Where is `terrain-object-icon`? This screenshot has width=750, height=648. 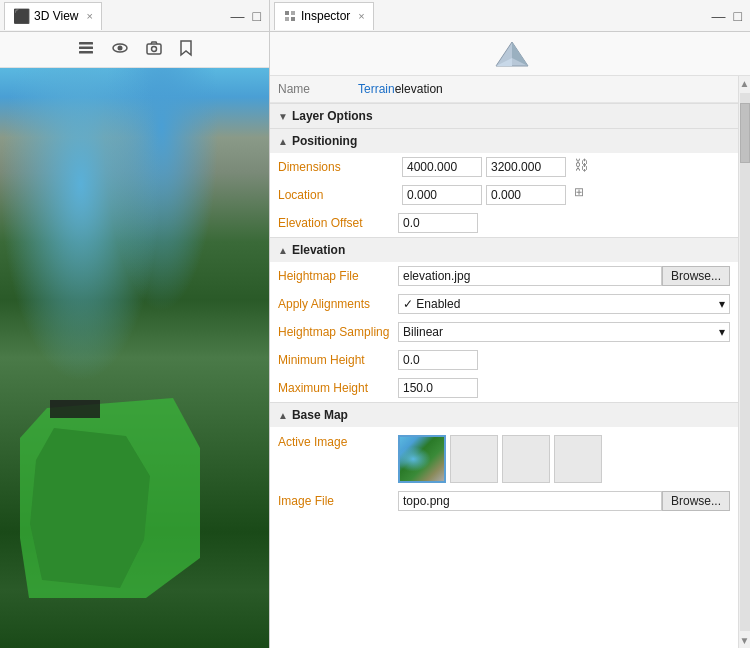 terrain-object-icon is located at coordinates (510, 54).